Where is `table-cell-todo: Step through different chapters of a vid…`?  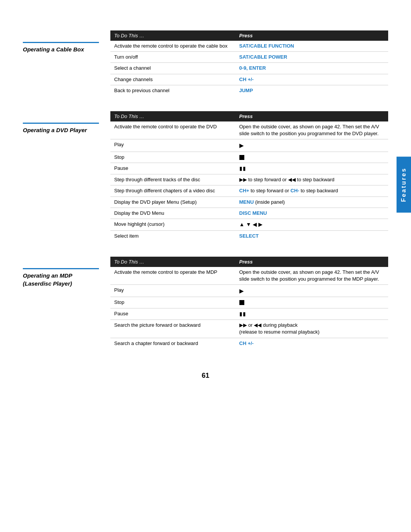 table-cell-todo: Step through different chapters of a vid… is located at coordinates (173, 191).